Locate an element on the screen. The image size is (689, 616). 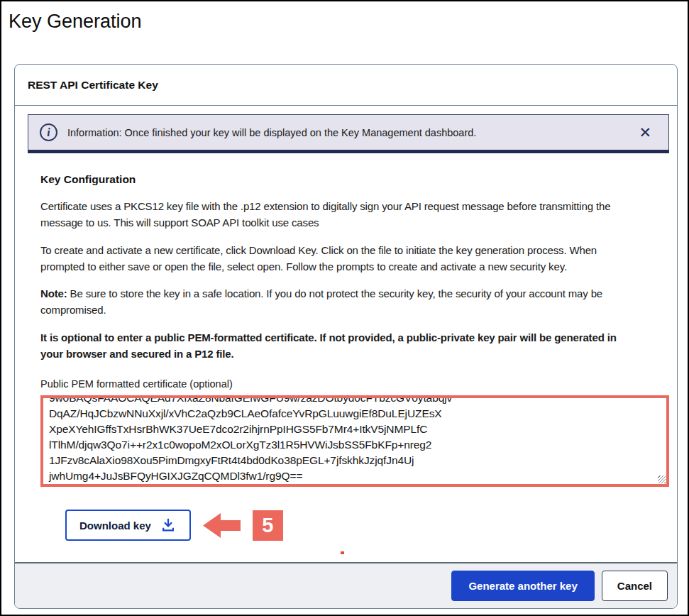
generate-another-key-button: Generate another key is located at coordinates (522, 586).